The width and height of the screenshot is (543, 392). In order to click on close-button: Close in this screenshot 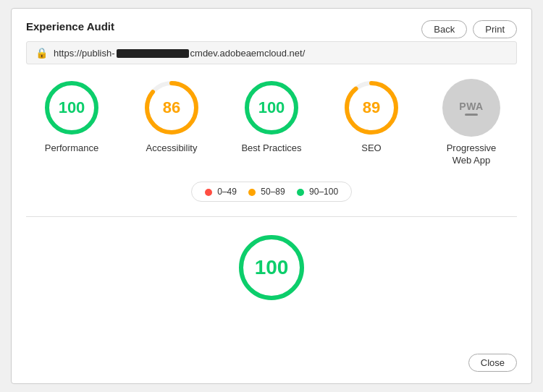, I will do `click(492, 363)`.